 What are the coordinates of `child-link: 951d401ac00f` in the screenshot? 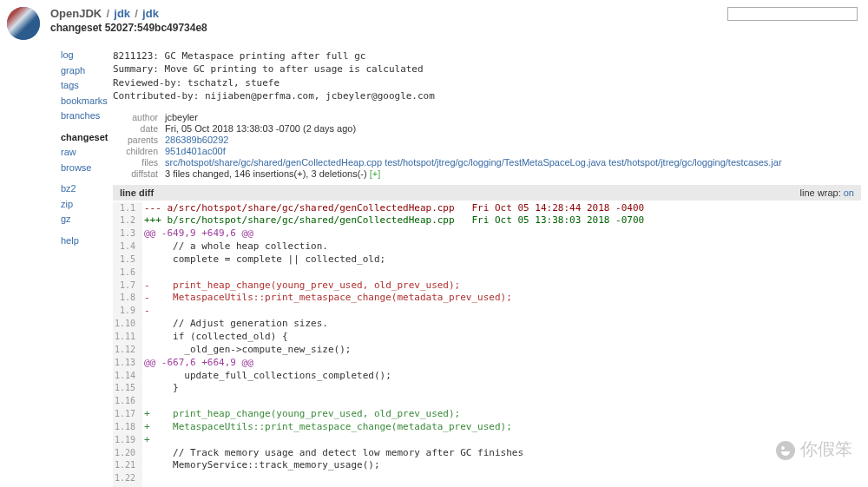 It's located at (195, 151).